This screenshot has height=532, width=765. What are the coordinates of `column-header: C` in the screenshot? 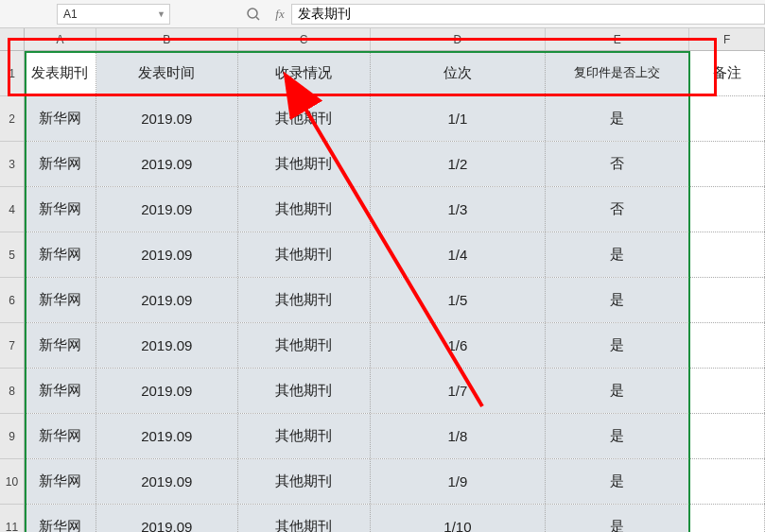 It's located at (304, 40).